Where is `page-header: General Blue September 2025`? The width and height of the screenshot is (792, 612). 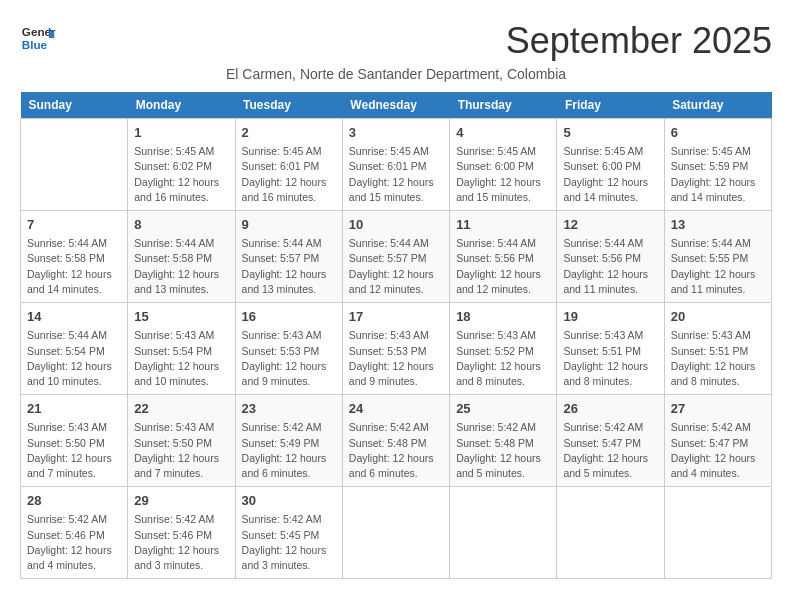
page-header: General Blue September 2025 is located at coordinates (396, 41).